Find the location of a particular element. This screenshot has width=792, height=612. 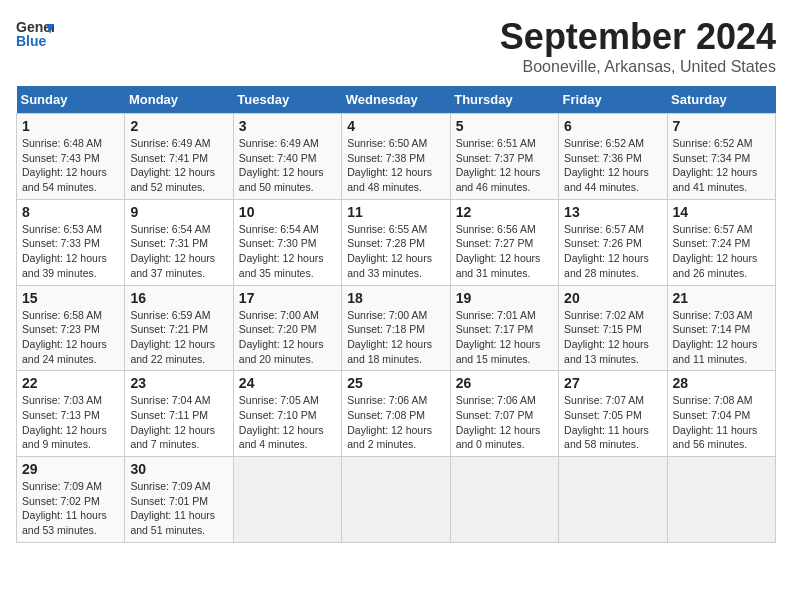

calendar-cell: 25Sunrise: 7:06 AM Sunset: 7:08 PM Dayli… is located at coordinates (396, 414).